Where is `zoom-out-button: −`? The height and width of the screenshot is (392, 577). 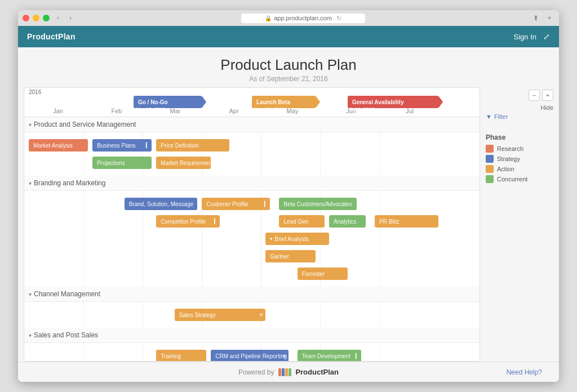 zoom-out-button: − is located at coordinates (534, 95).